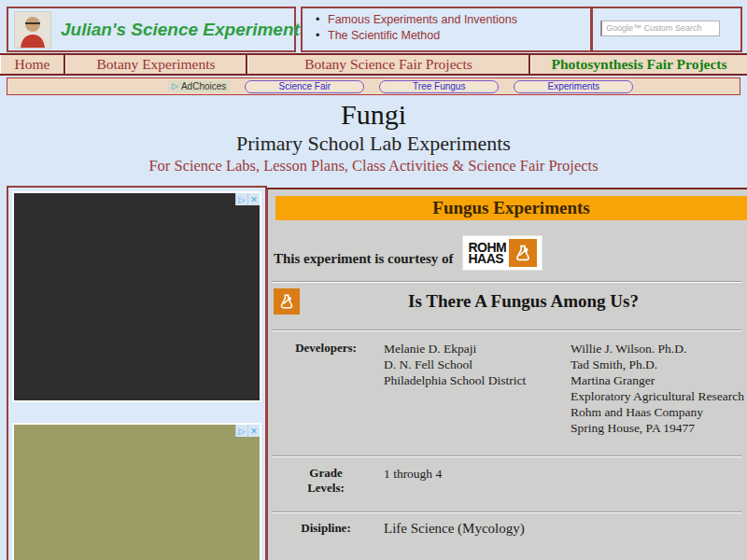  I want to click on rohm-haas-logo: ROHM HAAS, so click(502, 253).